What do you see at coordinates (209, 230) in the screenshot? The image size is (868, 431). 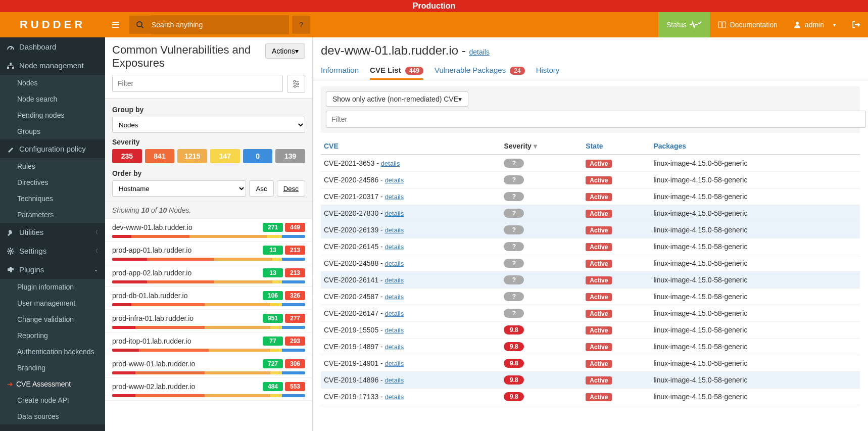 I see `node-row: dev-www-01.lab.rudder.io 271 449` at bounding box center [209, 230].